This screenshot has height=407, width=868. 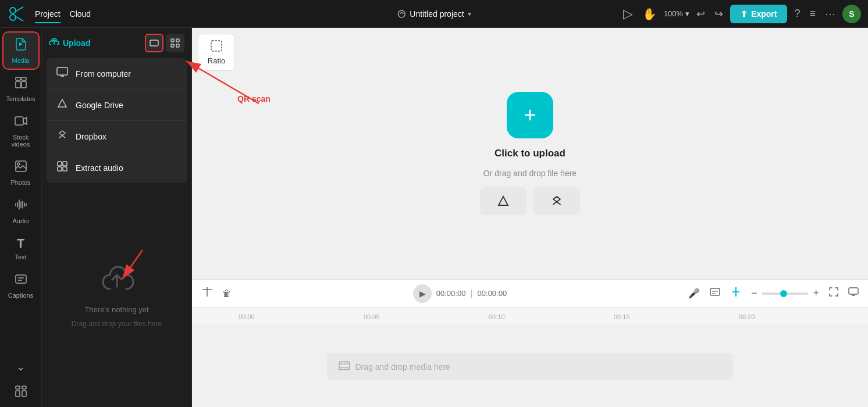 I want to click on zoom-slider, so click(x=785, y=294).